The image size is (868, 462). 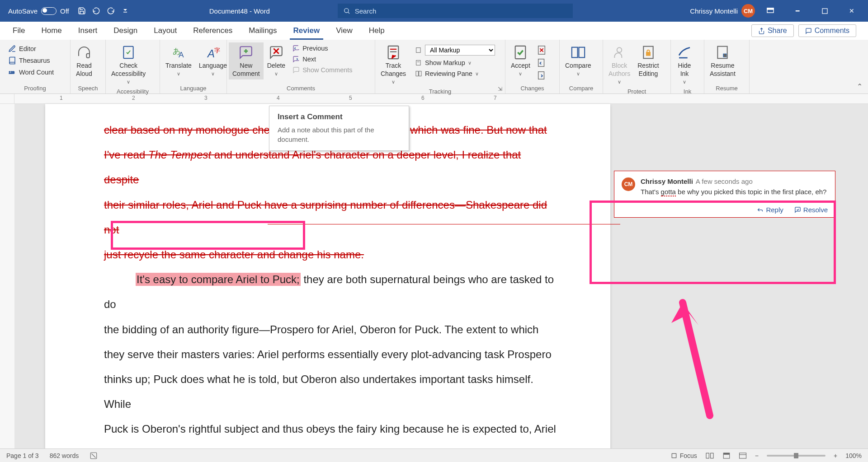 What do you see at coordinates (684, 456) in the screenshot?
I see `focus-button: Focus` at bounding box center [684, 456].